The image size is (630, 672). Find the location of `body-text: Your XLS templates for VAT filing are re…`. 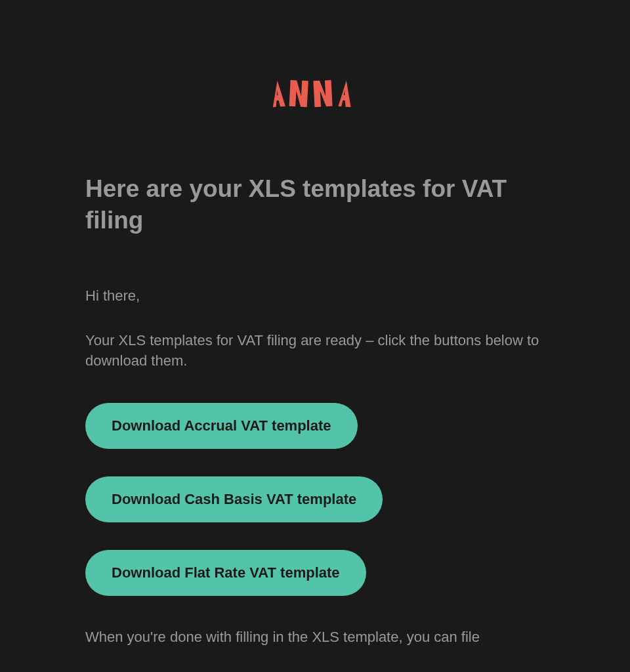

body-text: Your XLS templates for VAT filing are re… is located at coordinates (315, 351).